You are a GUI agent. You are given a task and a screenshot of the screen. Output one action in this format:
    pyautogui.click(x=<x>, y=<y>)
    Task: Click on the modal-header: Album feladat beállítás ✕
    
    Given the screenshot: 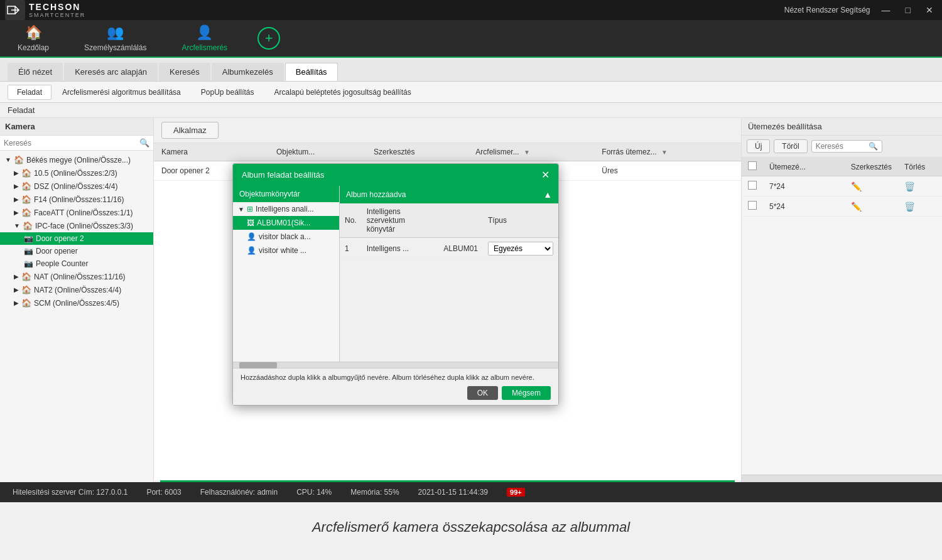 What is the action you would take?
    pyautogui.click(x=396, y=175)
    